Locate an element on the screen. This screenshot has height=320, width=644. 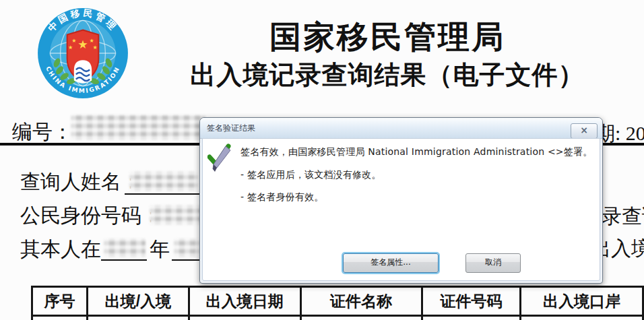
signer-identity-message: - 签名者身份有效。 is located at coordinates (282, 197).